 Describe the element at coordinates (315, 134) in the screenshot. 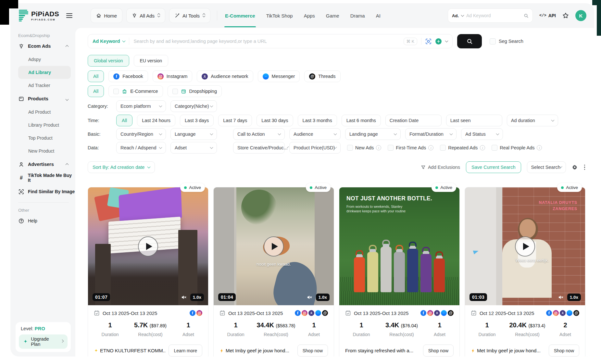

I see `audience-select: Audience` at that location.